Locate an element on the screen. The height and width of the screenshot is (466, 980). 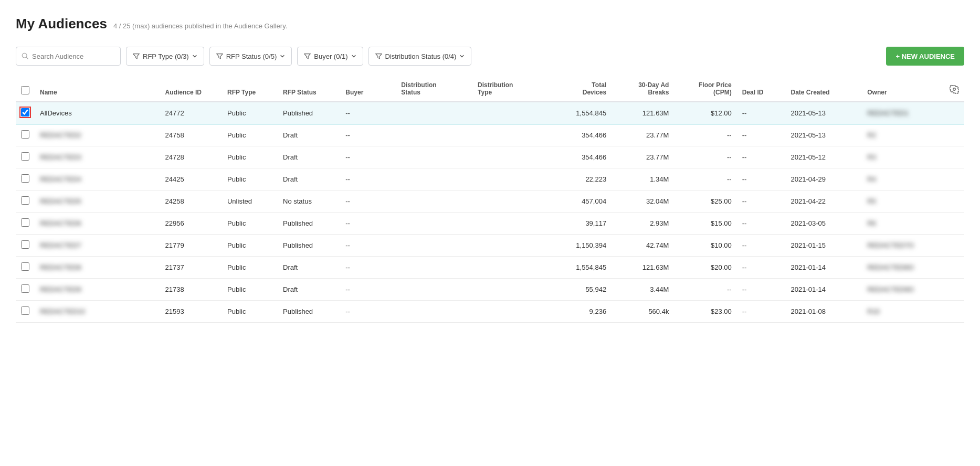
row-total-devices: 1,150,394 is located at coordinates (581, 246).